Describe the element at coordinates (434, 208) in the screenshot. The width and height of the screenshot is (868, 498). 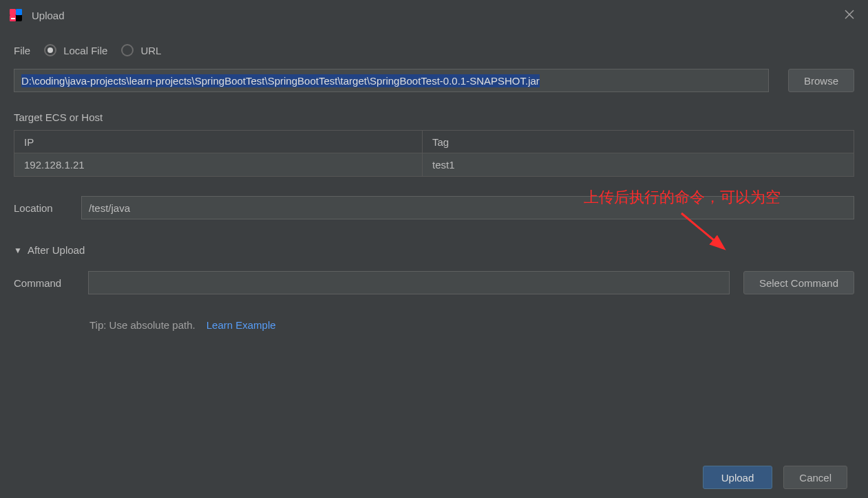
I see `location-row: Location` at that location.